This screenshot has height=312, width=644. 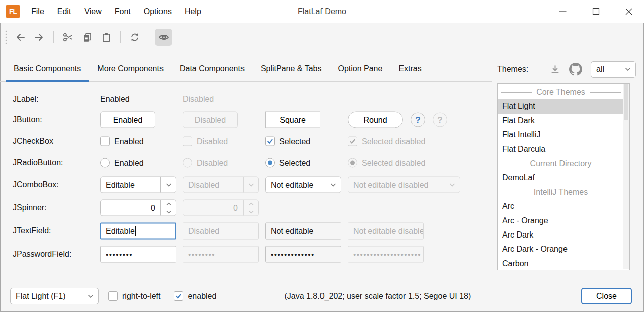 I want to click on menu-options: Options, so click(x=158, y=11).